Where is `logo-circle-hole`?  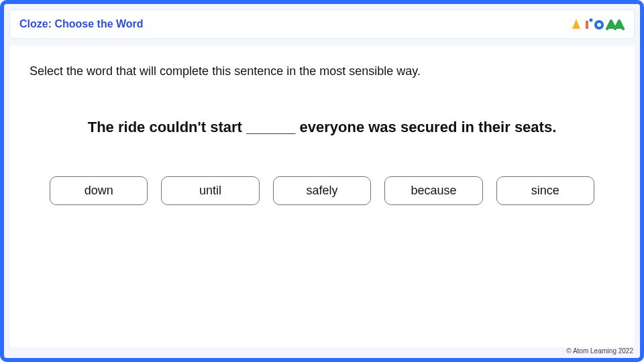 logo-circle-hole is located at coordinates (599, 25).